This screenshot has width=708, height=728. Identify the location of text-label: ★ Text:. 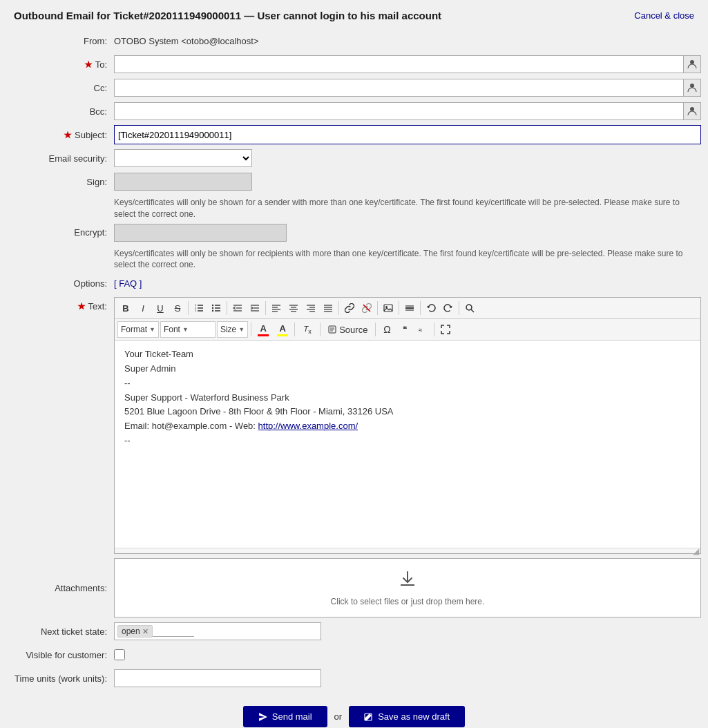
(61, 304).